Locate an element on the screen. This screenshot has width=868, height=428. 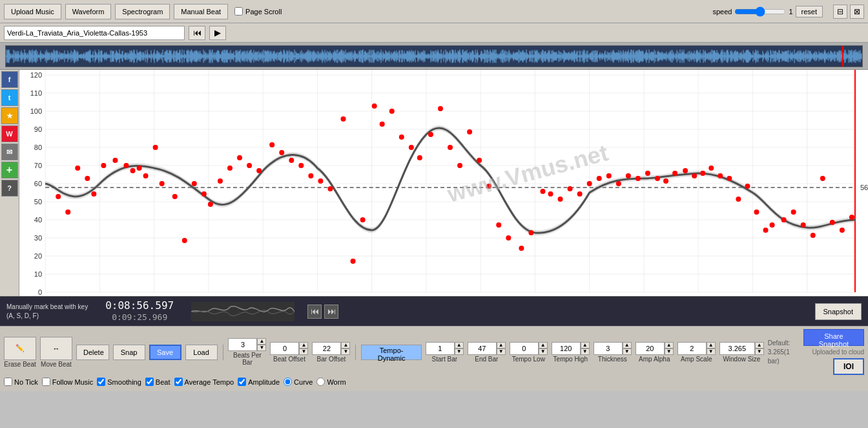
minimize-icon: ⊟ is located at coordinates (840, 12).